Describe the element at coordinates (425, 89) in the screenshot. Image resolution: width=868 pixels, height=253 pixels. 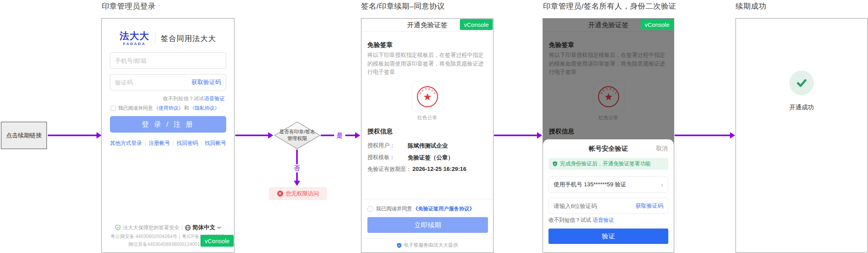
I see `svg-text: 伟` at that location.